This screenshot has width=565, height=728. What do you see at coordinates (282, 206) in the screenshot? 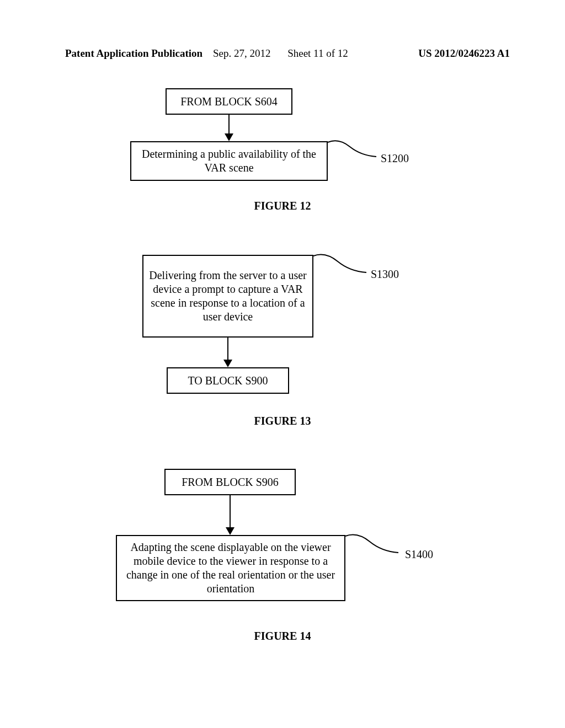
I see `fig12-caption: FIGURE 12` at bounding box center [282, 206].